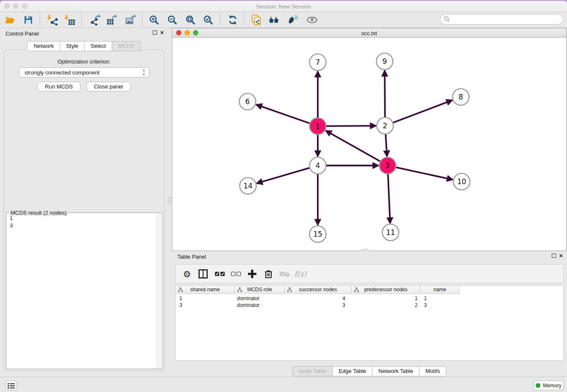 Image resolution: width=567 pixels, height=392 pixels. Describe the element at coordinates (548, 385) in the screenshot. I see `memory-button: Memory` at that location.